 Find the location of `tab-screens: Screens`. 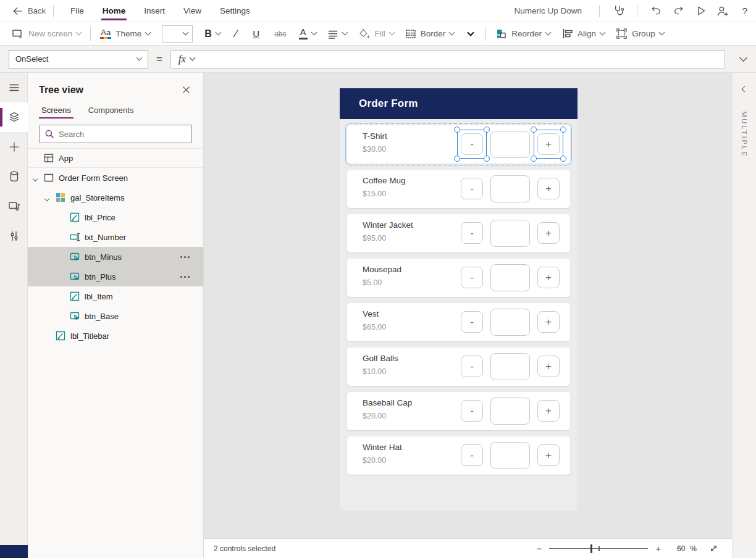

tab-screens: Screens is located at coordinates (56, 111).